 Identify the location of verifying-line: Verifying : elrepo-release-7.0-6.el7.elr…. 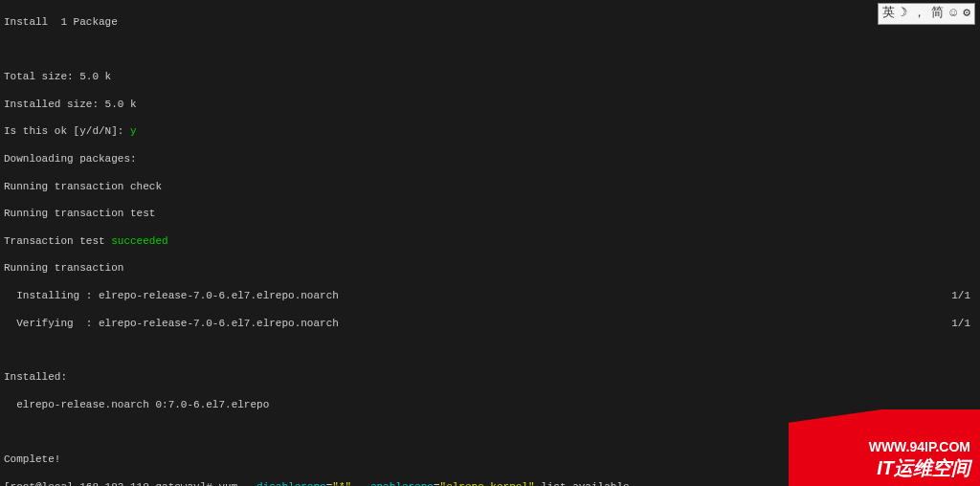
(490, 323).